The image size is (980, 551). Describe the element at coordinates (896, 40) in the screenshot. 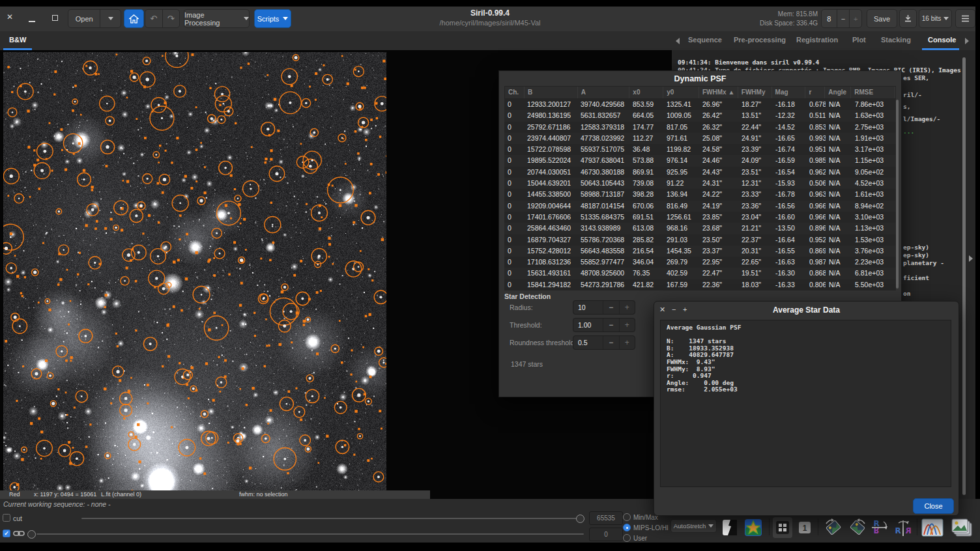

I see `tab-stacking: Stacking` at that location.